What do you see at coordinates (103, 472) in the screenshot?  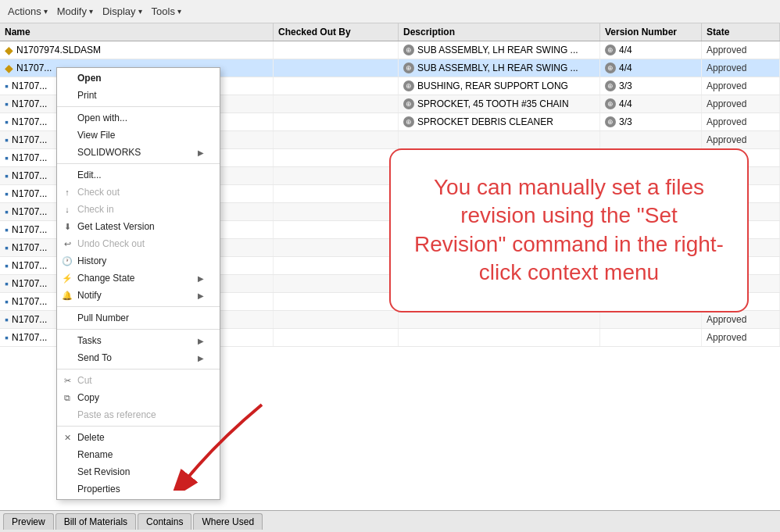 I see `ctx-item-label: Set Revision` at bounding box center [103, 472].